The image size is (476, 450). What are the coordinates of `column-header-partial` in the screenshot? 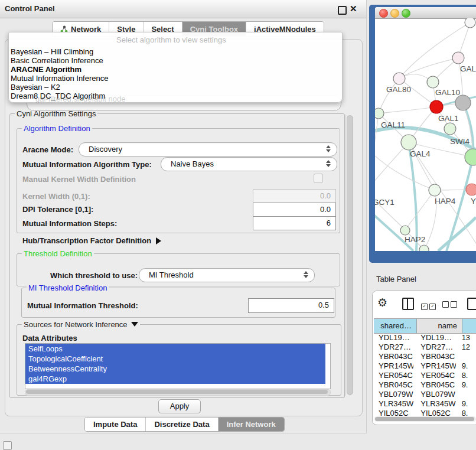 It's located at (469, 326).